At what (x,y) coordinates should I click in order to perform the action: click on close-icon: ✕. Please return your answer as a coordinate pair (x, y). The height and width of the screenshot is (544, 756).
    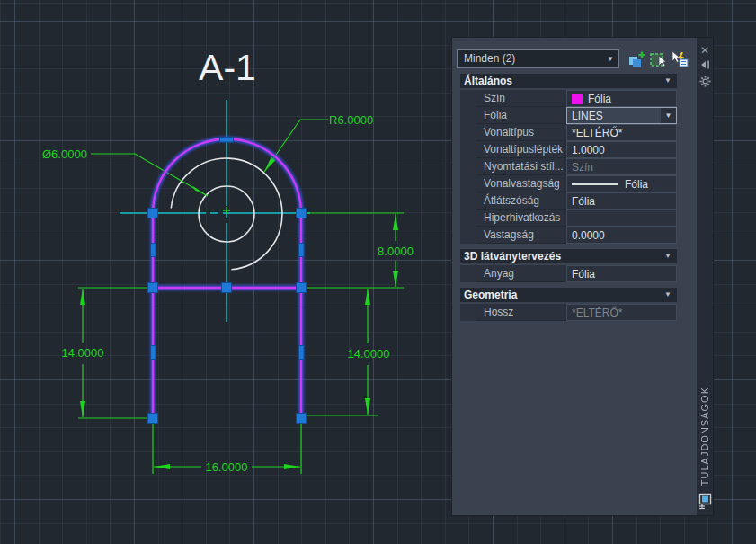
    Looking at the image, I should click on (705, 50).